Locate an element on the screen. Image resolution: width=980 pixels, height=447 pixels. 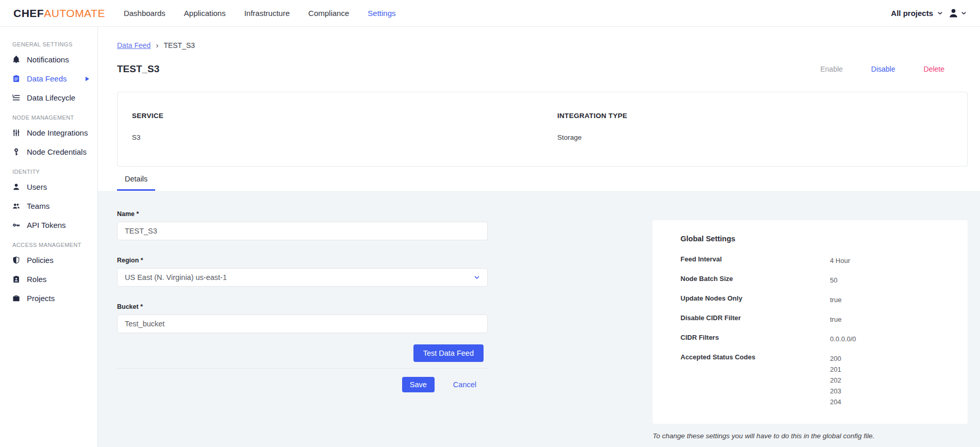
key-icon is located at coordinates (16, 152).